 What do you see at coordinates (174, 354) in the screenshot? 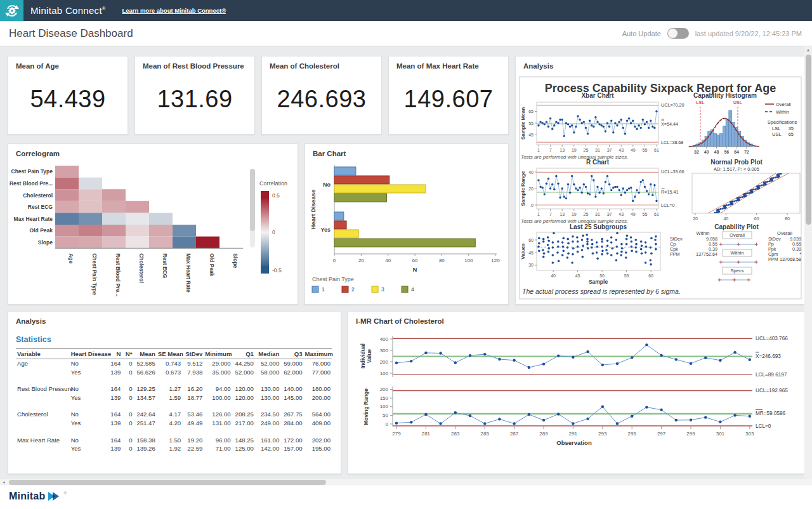
I see `table-header-row: VariableHeart DiseaseNN*MeanSE MeanStDev…` at bounding box center [174, 354].